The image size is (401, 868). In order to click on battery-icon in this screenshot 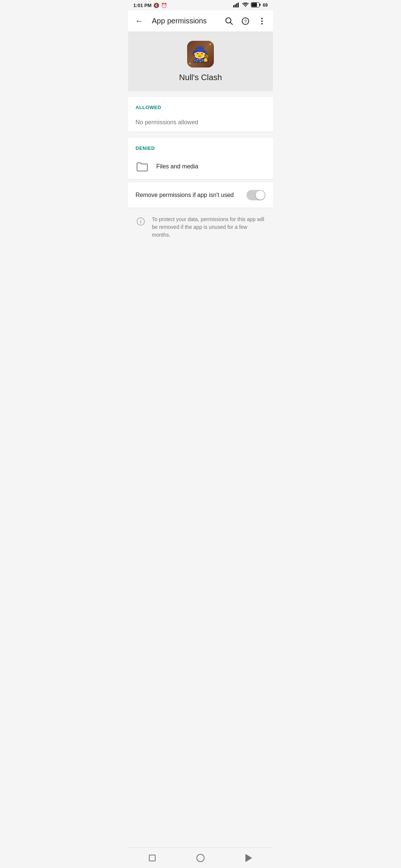, I will do `click(256, 5)`.